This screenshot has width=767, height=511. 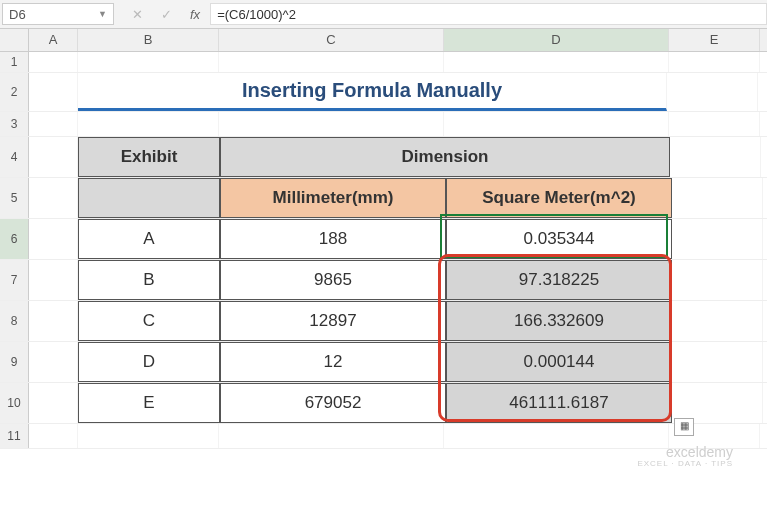 I want to click on table-cell-sq: 97.318225, so click(x=559, y=280).